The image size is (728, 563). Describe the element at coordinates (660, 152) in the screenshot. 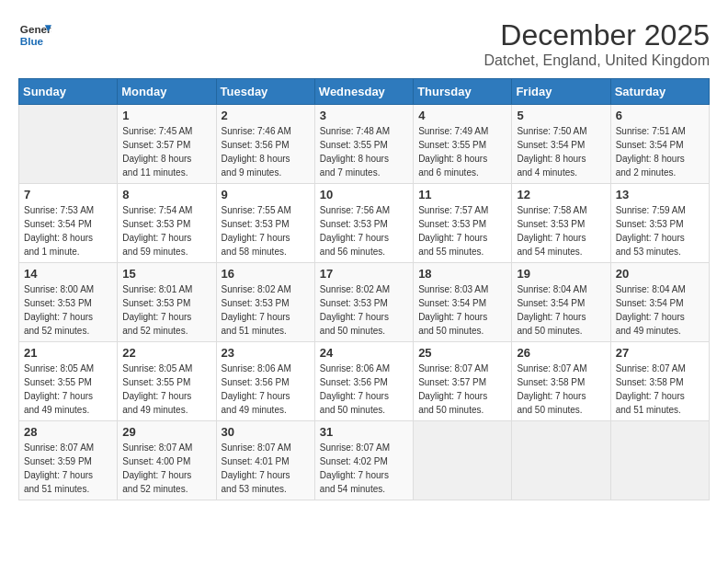

I see `day-info: Sunrise: 7:51 AM Sunset: 3:54 PM Dayligh…` at that location.